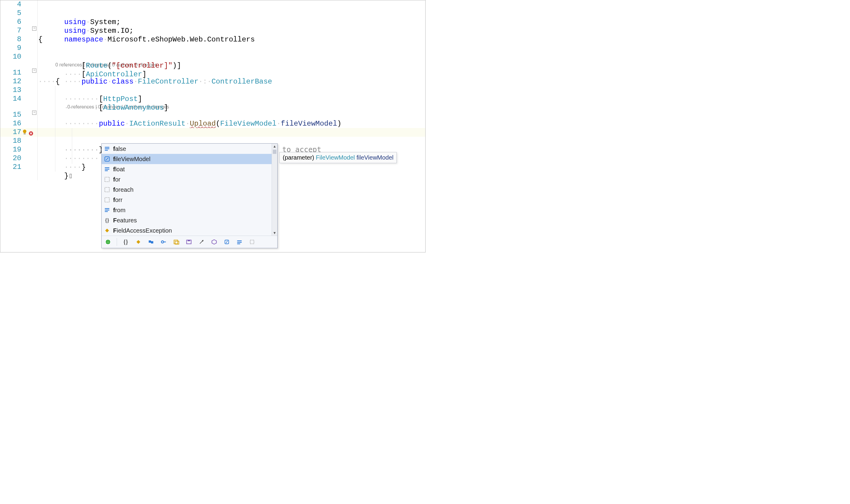 The image size is (850, 504). I want to click on tooltip-kind: (parameter), so click(299, 158).